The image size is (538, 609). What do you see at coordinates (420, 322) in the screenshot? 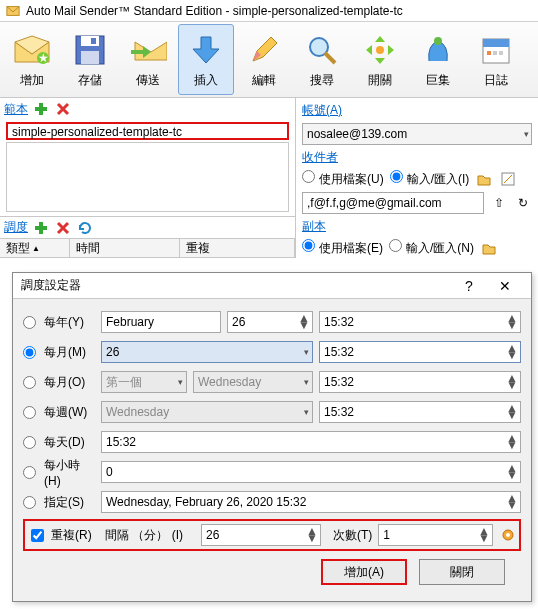
I see `yearly-time: 15:32▲▼` at bounding box center [420, 322].